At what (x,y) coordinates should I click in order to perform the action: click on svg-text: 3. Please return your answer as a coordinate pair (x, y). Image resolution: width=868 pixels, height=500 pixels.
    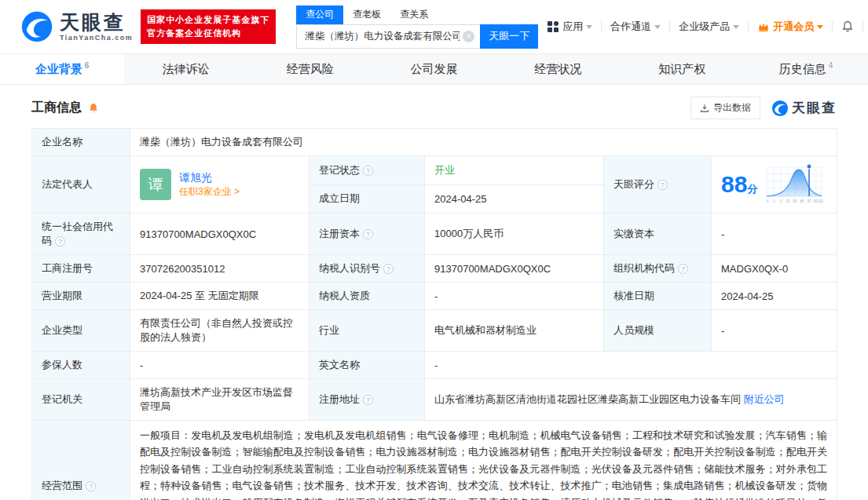
    Looking at the image, I should click on (781, 201).